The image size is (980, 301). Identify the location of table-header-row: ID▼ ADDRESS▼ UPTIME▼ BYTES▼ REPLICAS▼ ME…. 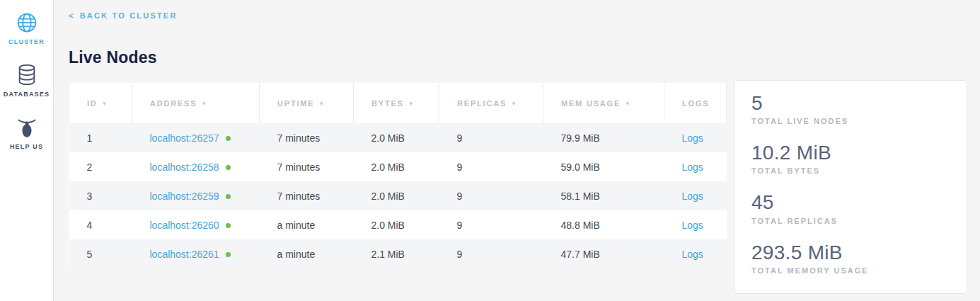
(398, 103).